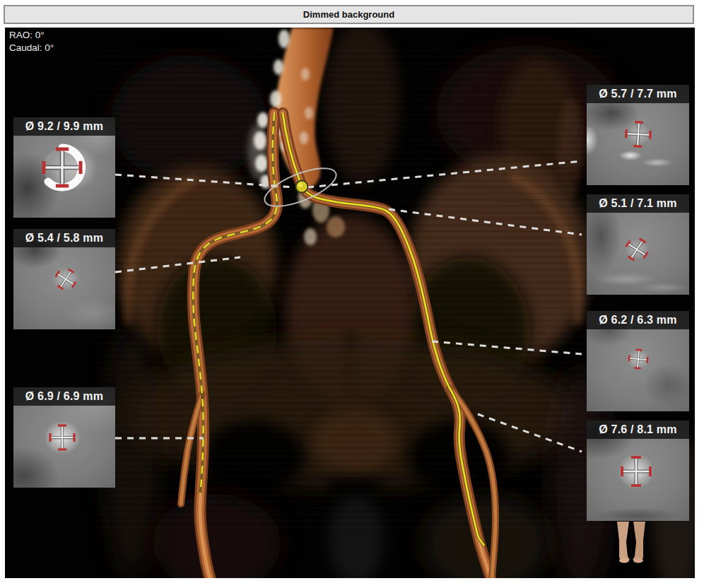 The height and width of the screenshot is (588, 704). I want to click on measurement-thumbnail-right-3: Ø 6.2 / 6.3 mm, so click(638, 361).